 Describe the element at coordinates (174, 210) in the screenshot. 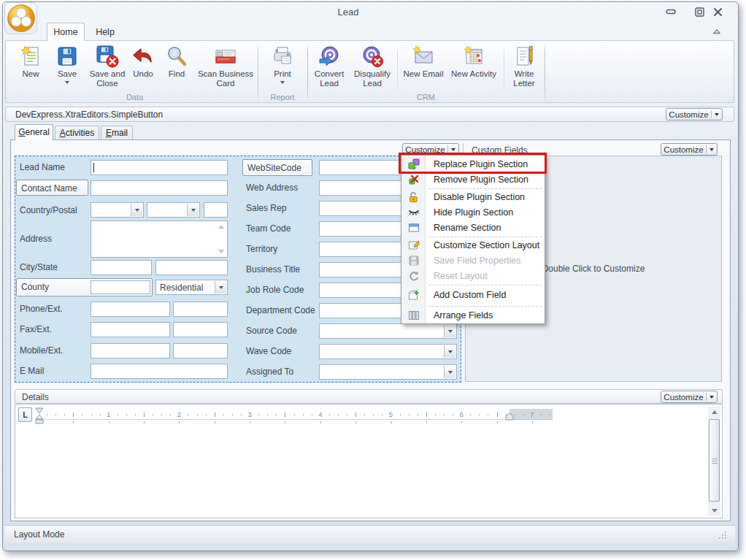

I see `country2-combo` at that location.